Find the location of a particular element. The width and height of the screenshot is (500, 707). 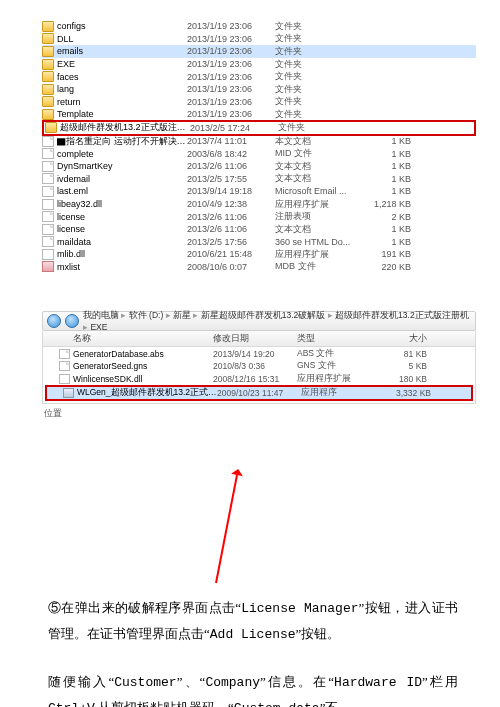

col-type: 类型 is located at coordinates (342, 339).